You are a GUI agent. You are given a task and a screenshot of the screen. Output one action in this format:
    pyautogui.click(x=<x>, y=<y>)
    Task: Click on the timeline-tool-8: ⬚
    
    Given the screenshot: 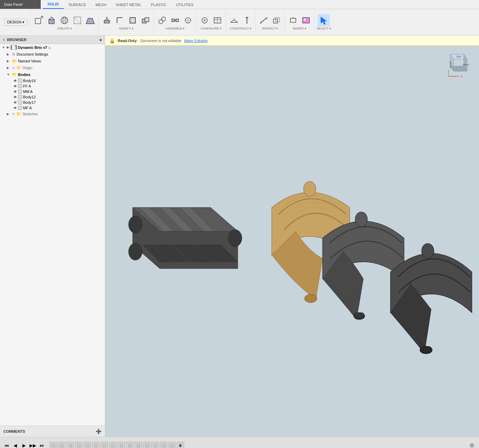 What is the action you would take?
    pyautogui.click(x=113, y=445)
    